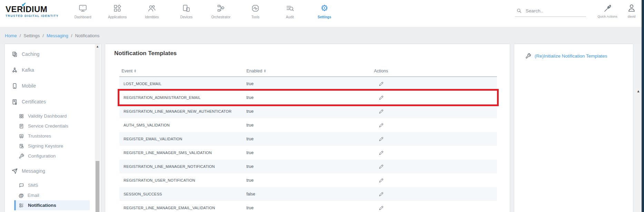  I want to click on sidebar-item-label: Email, so click(33, 195).